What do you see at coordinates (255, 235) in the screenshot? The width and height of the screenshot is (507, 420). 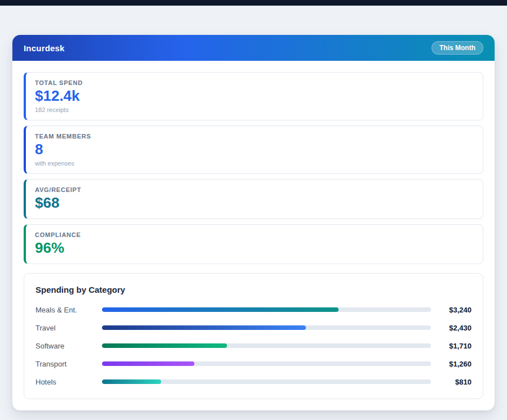 I see `stat-label: COMPLIANCE` at bounding box center [255, 235].